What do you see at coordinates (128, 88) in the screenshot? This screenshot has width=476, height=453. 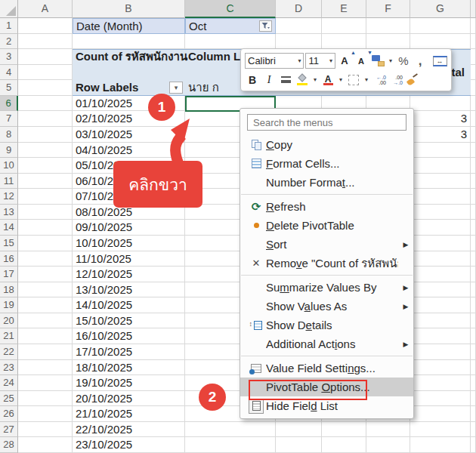 I see `pivot-row-labels-cell: Row Labels` at bounding box center [128, 88].